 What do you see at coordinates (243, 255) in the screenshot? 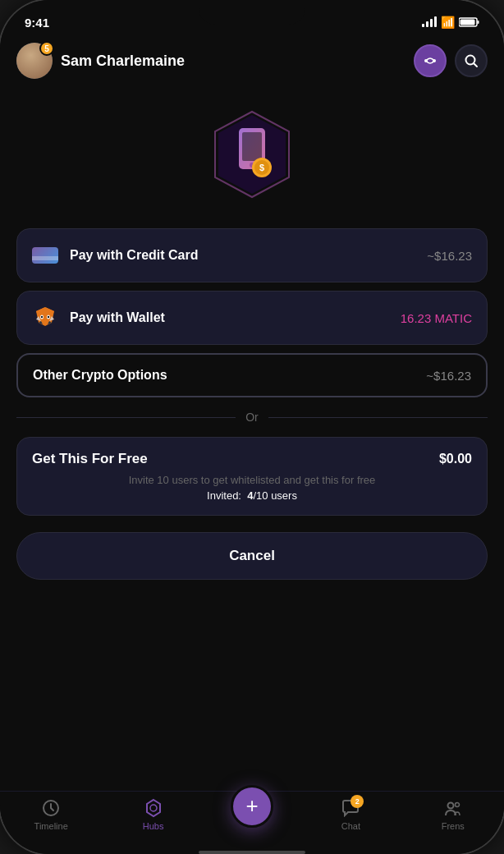
I see `credit-card-label: Pay with Credit Card` at bounding box center [243, 255].